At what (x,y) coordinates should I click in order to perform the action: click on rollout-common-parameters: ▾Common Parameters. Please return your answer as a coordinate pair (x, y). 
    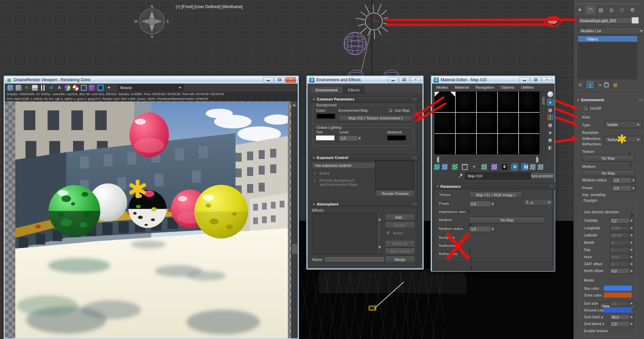
    Looking at the image, I should click on (365, 99).